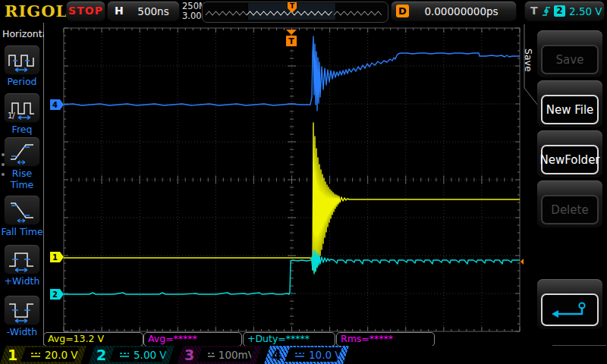 The image size is (607, 364). I want to click on channel4-status: 4 10.0 V, so click(307, 355).